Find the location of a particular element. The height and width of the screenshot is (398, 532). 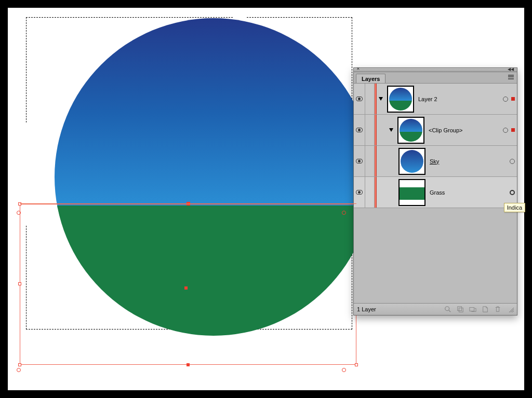

layer-row: <Clip Group> is located at coordinates (435, 130).